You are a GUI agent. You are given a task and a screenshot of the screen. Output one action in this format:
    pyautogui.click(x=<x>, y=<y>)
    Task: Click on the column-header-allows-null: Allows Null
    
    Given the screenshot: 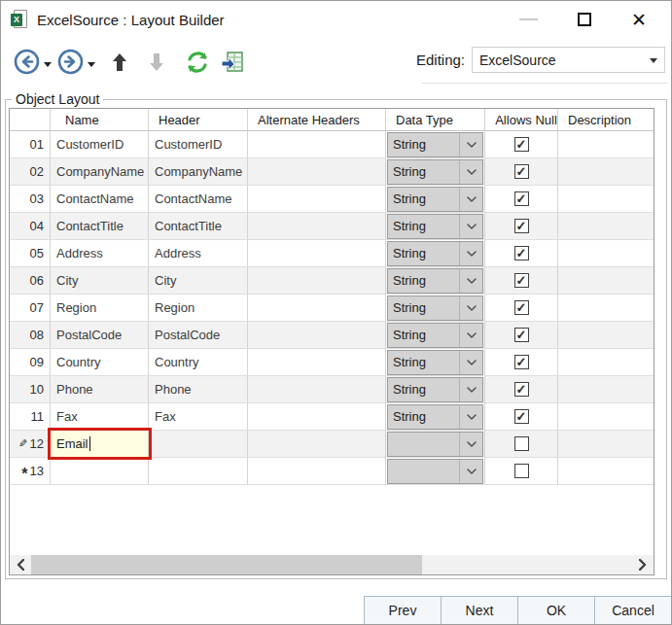 What is the action you would take?
    pyautogui.click(x=521, y=120)
    